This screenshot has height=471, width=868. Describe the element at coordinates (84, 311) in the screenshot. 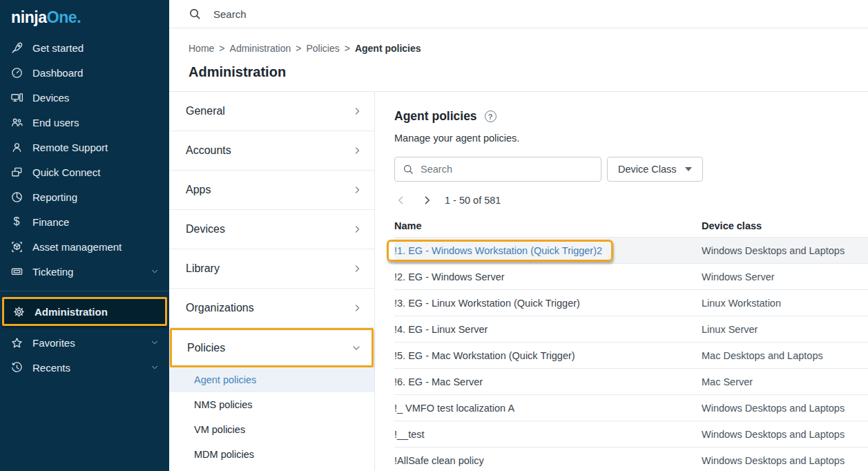

I see `sidebar-item-administration: Administration` at that location.